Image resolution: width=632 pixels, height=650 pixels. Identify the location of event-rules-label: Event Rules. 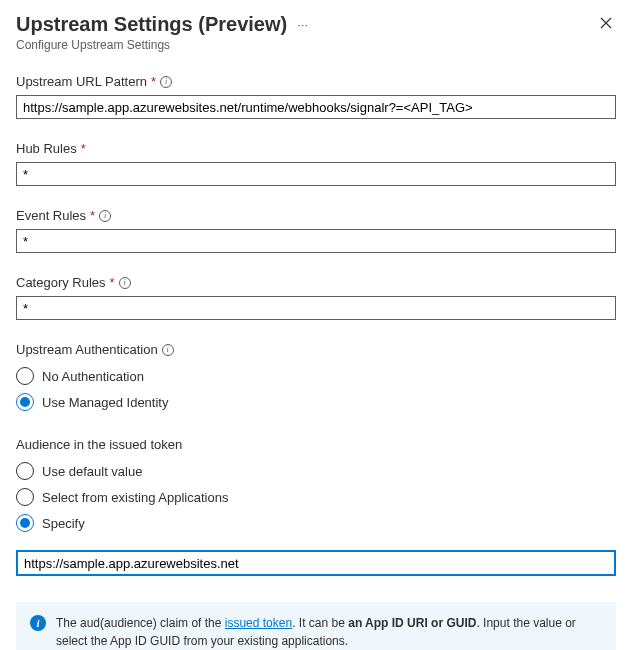
(51, 216).